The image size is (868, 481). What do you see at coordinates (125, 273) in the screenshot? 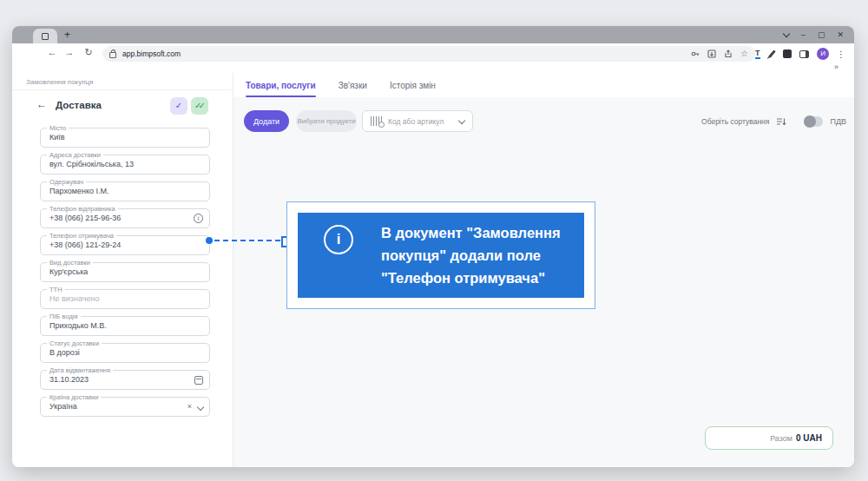
I see `sidebar-fields: МістоКиївАдреса доставкивул. Срібнокільс…` at bounding box center [125, 273].